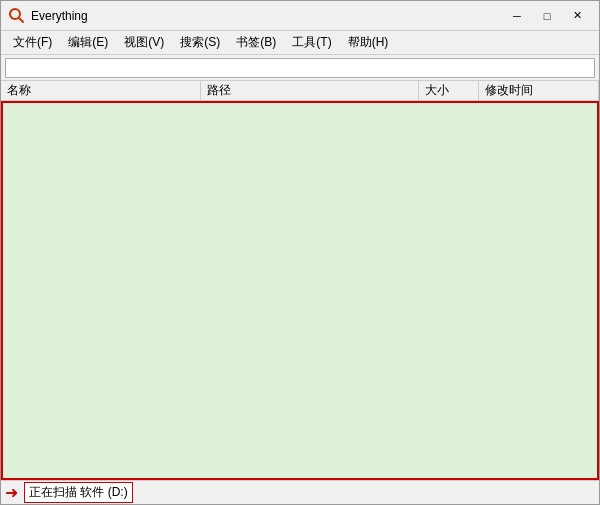 The height and width of the screenshot is (505, 600). I want to click on menu-view: 视图(V), so click(144, 42).